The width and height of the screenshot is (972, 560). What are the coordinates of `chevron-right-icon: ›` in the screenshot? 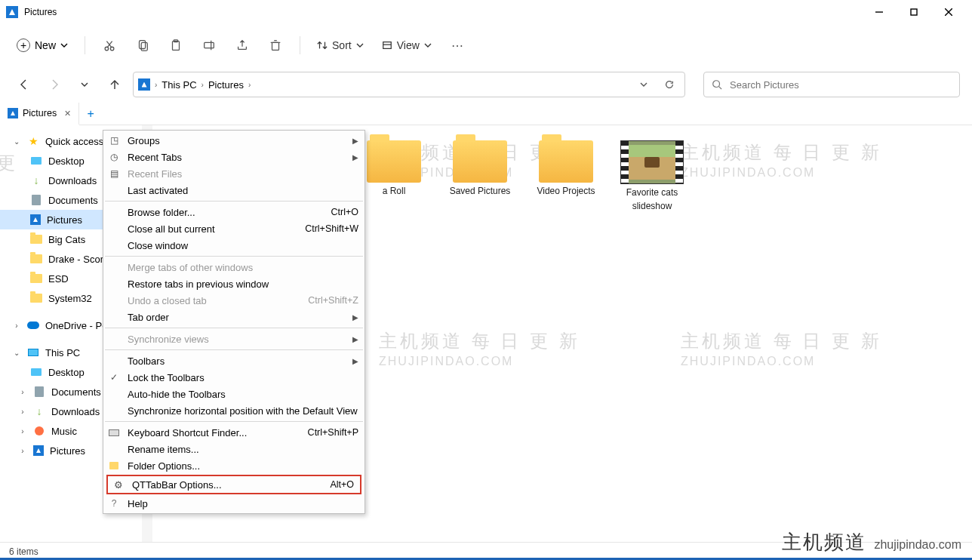 It's located at (155, 85).